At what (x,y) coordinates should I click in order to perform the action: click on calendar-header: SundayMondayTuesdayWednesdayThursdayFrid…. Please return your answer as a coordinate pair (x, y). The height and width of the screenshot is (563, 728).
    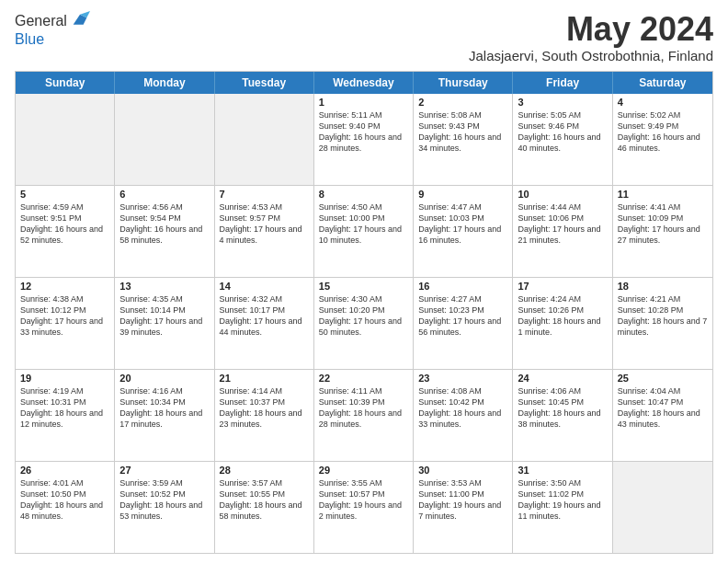
    Looking at the image, I should click on (364, 83).